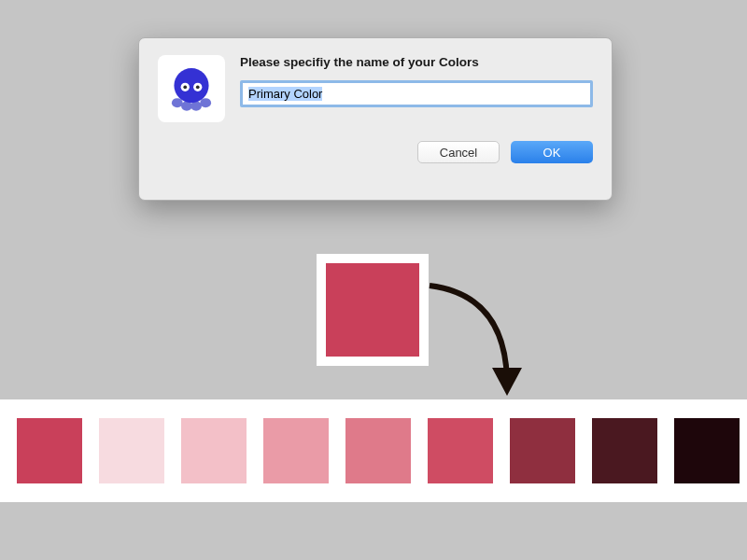  Describe the element at coordinates (373, 310) in the screenshot. I see `source-color` at that location.